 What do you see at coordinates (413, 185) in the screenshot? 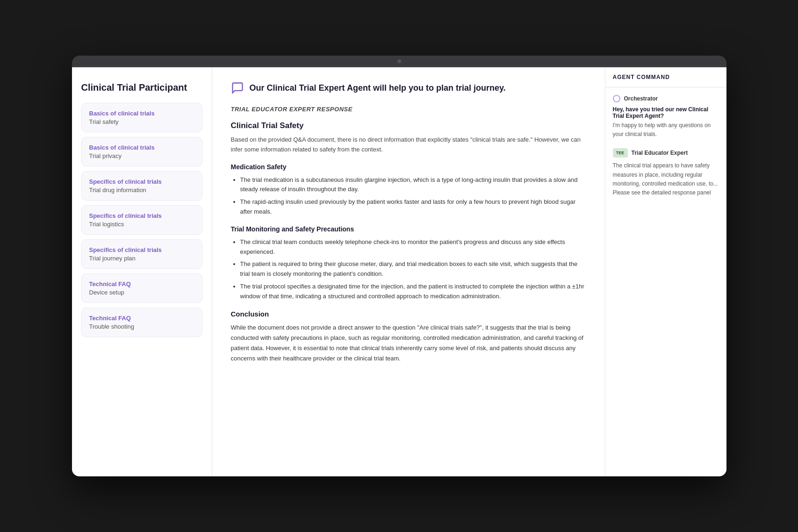
I see `medication-bullet-0: The trial medication is a subcutaneous i…` at bounding box center [413, 185].